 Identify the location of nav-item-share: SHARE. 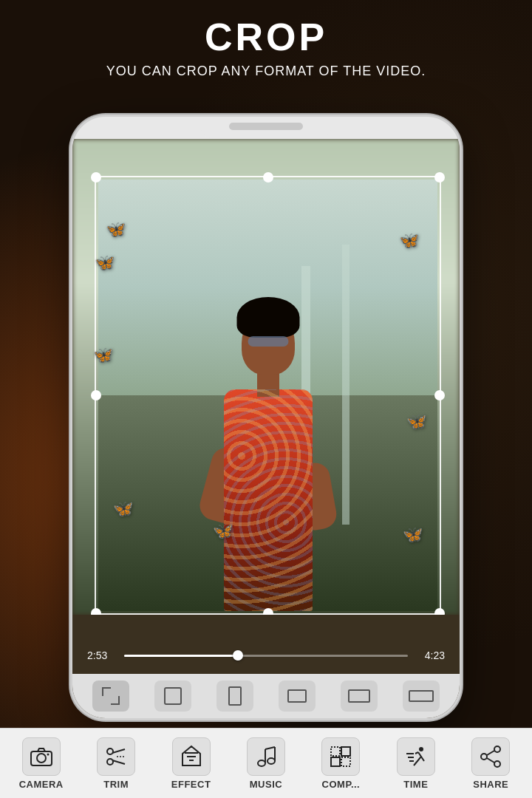
(491, 764).